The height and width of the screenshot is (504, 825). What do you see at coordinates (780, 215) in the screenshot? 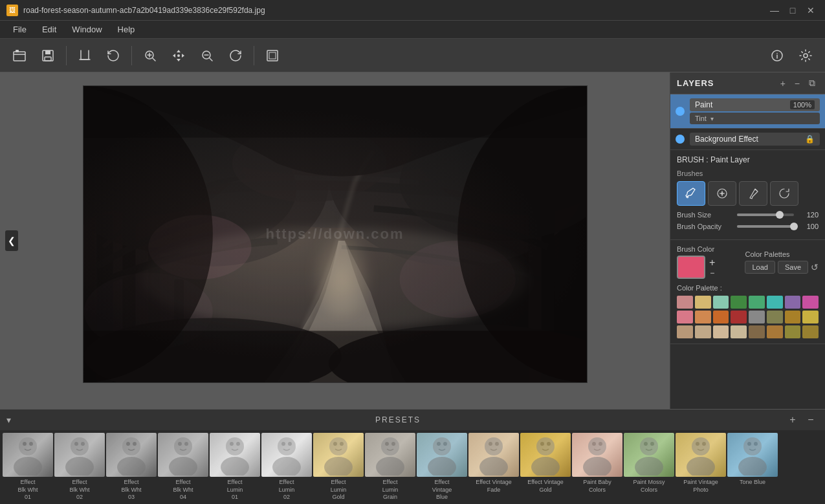
I see `brush-size-thumb` at bounding box center [780, 215].